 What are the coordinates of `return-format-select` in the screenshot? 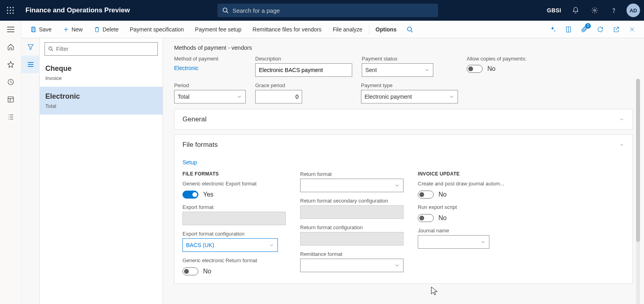 It's located at (352, 185).